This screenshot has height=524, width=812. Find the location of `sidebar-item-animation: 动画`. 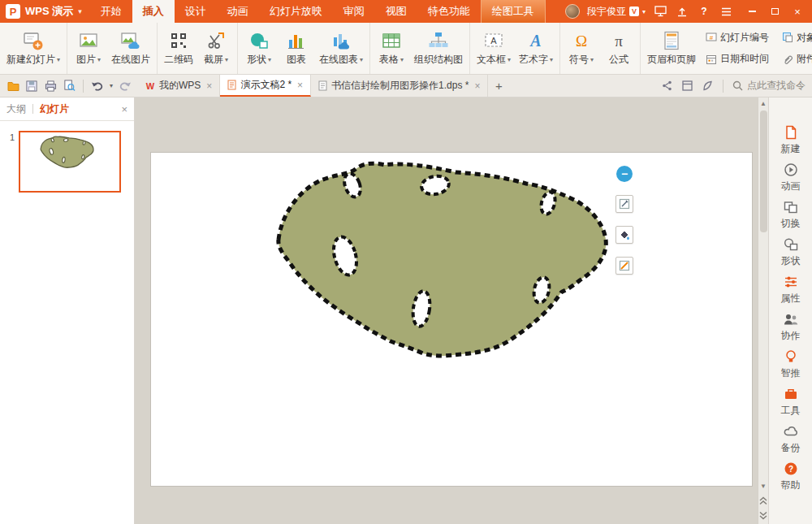

sidebar-item-animation: 动画 is located at coordinates (791, 178).